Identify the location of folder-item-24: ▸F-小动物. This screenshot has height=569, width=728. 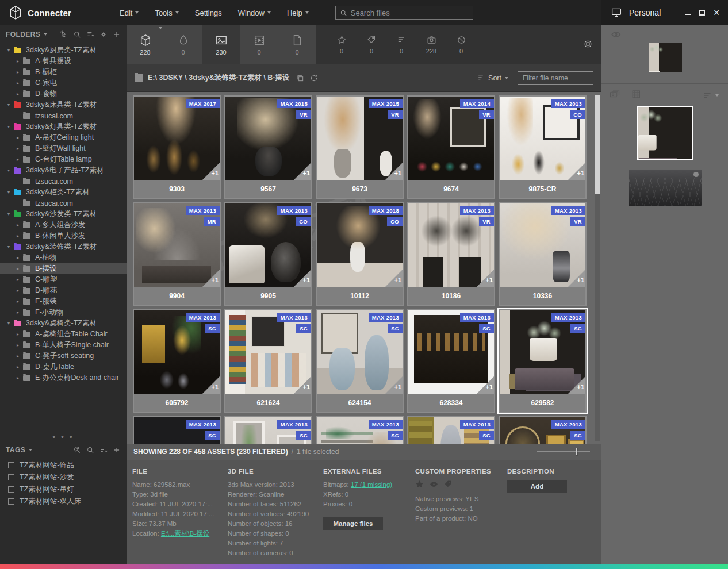
(63, 313).